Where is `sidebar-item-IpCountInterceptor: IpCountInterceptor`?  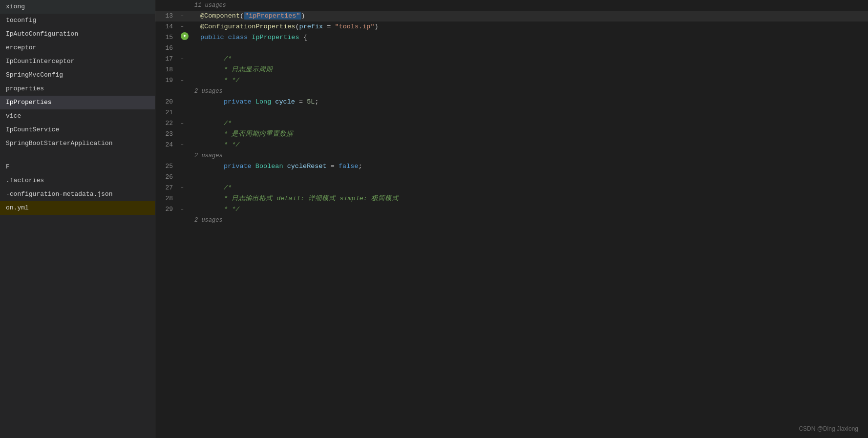
sidebar-item-IpCountInterceptor: IpCountInterceptor is located at coordinates (77, 62).